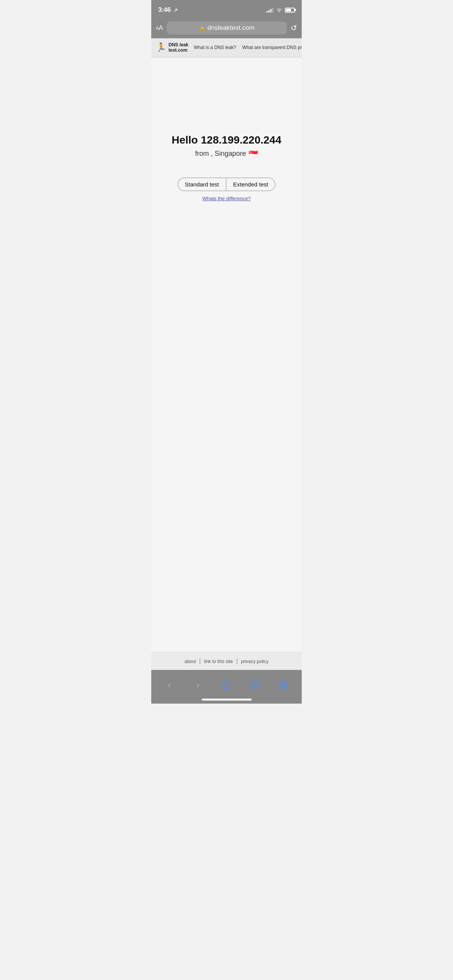 This screenshot has height=980, width=453. What do you see at coordinates (279, 10) in the screenshot?
I see `wifi-icon` at bounding box center [279, 10].